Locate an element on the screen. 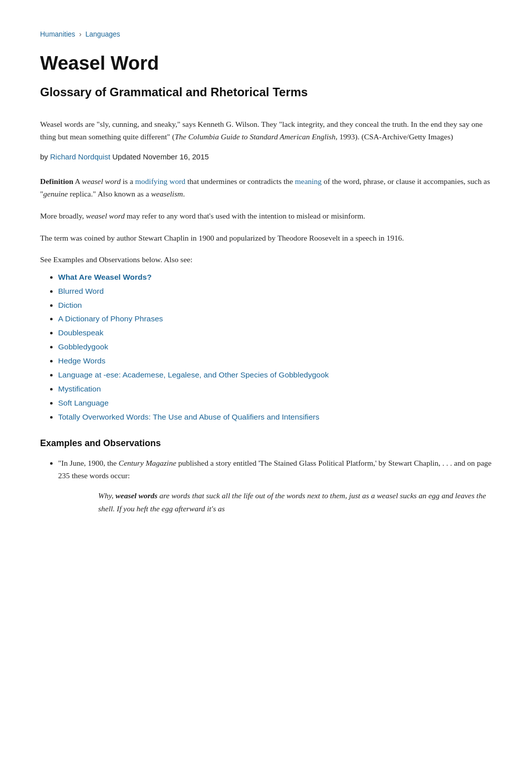 Image resolution: width=532 pixels, height=780 pixels. list-item: Totally Overworked Words: The Use and Ab… is located at coordinates (275, 417).